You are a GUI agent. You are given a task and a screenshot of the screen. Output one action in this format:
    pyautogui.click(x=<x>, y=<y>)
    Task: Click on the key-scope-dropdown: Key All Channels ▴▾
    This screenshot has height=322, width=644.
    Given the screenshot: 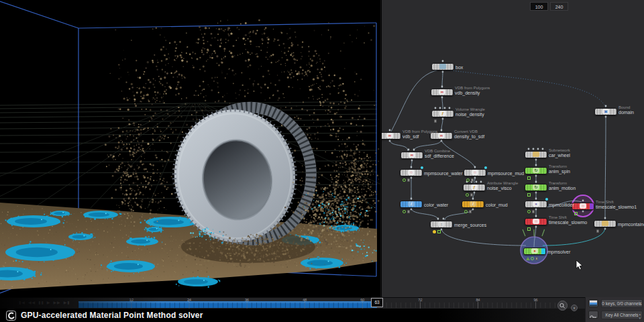 What is the action you would take?
    pyautogui.click(x=622, y=315)
    